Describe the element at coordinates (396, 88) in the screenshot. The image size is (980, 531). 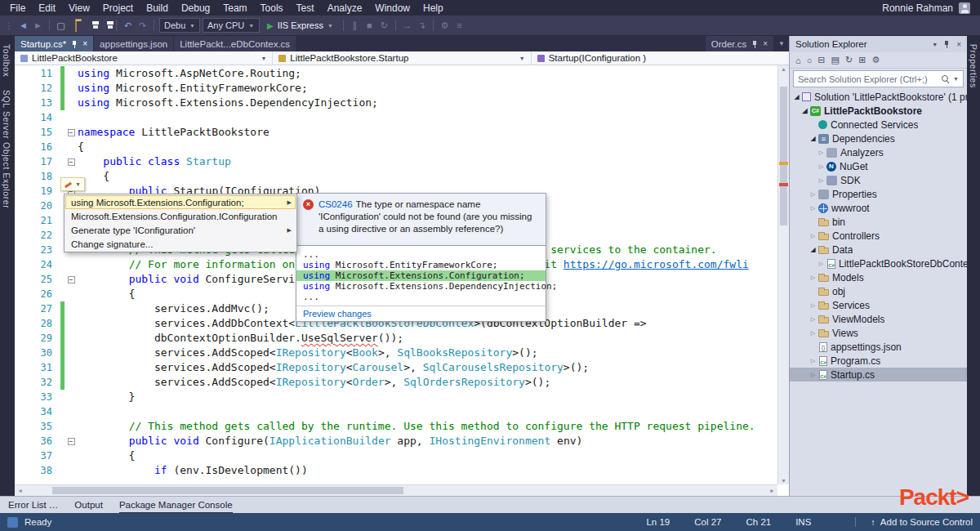
I see `code-line-12: 12using Microsoft.EntityFrameworkCore;` at that location.